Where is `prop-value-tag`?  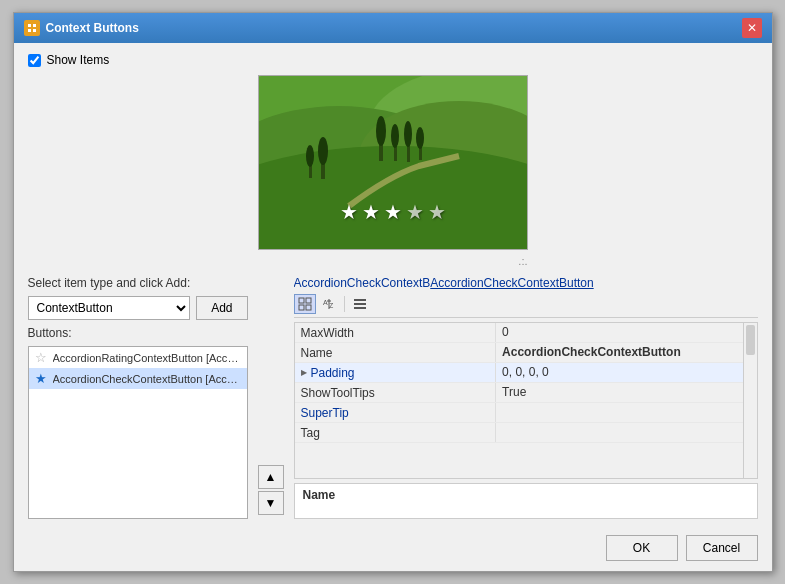 prop-value-tag is located at coordinates (619, 432).